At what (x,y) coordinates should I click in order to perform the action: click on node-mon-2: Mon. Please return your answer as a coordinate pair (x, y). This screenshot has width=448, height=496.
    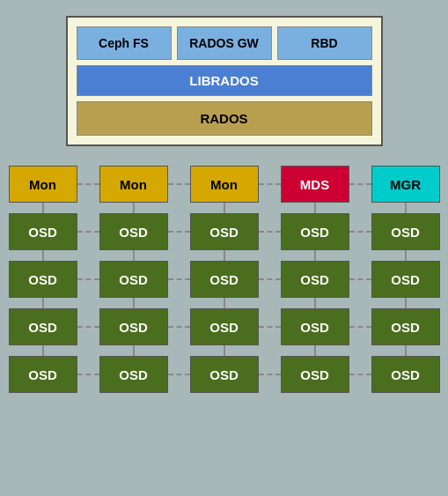
    Looking at the image, I should click on (134, 184).